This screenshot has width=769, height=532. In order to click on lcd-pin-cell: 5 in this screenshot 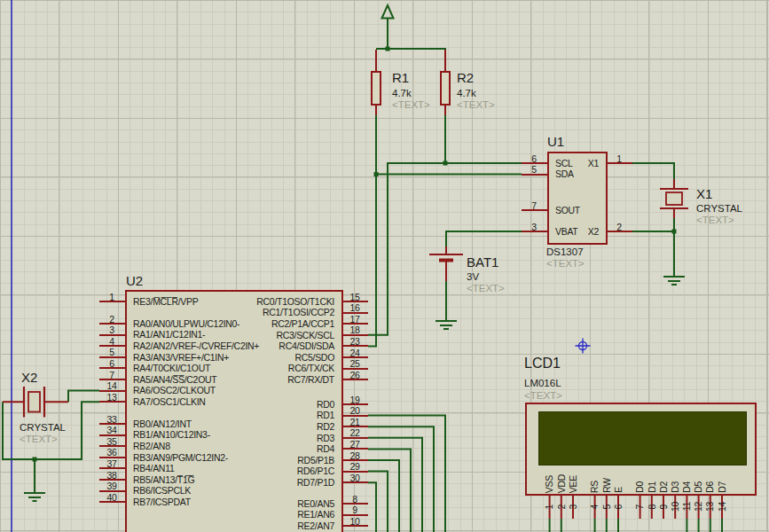, I will do `click(607, 507)`.